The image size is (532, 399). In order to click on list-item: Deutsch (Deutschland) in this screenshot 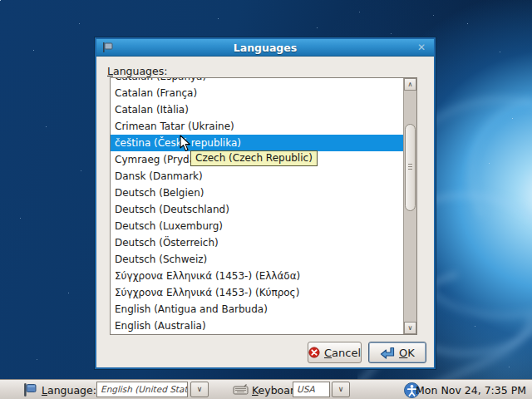, I will do `click(257, 209)`.